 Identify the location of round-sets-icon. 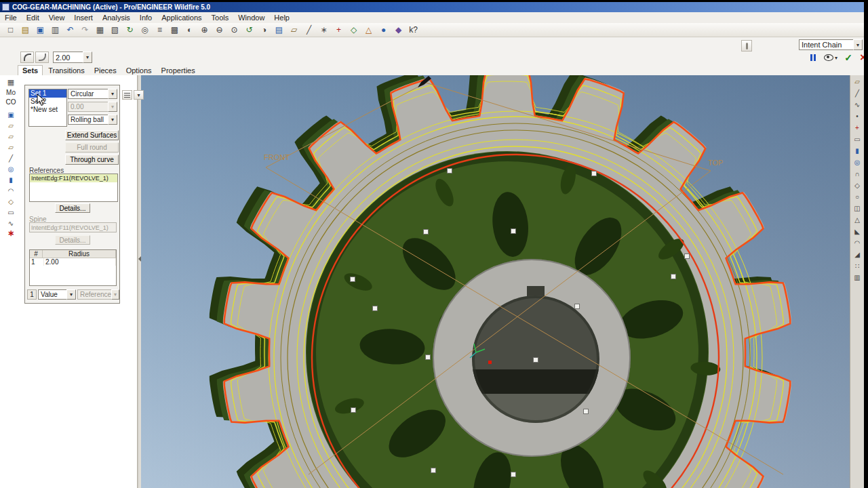
(27, 57).